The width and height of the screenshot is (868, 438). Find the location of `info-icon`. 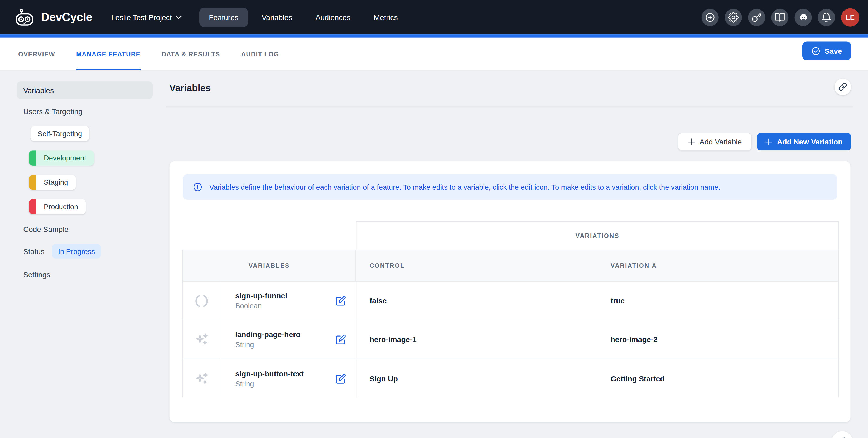

info-icon is located at coordinates (198, 187).